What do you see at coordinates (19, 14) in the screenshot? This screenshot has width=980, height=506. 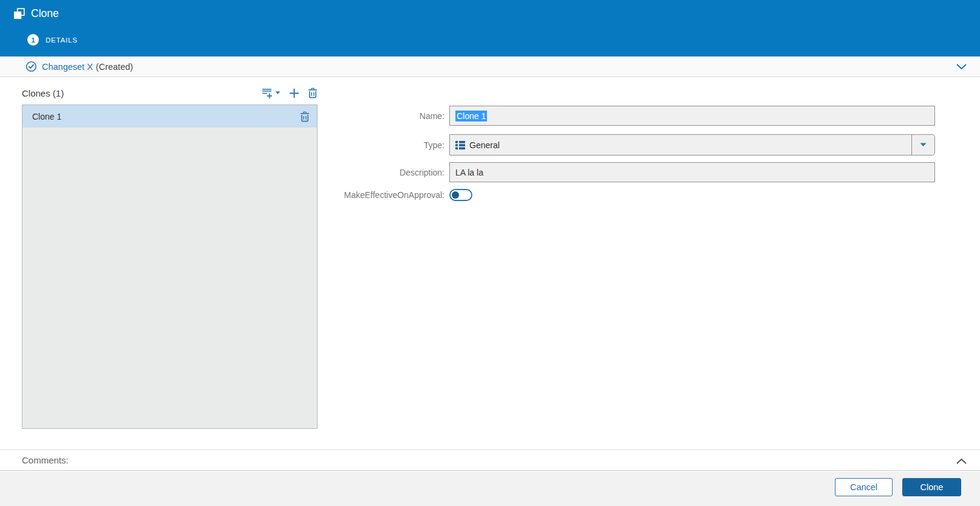 I see `clone-icon` at bounding box center [19, 14].